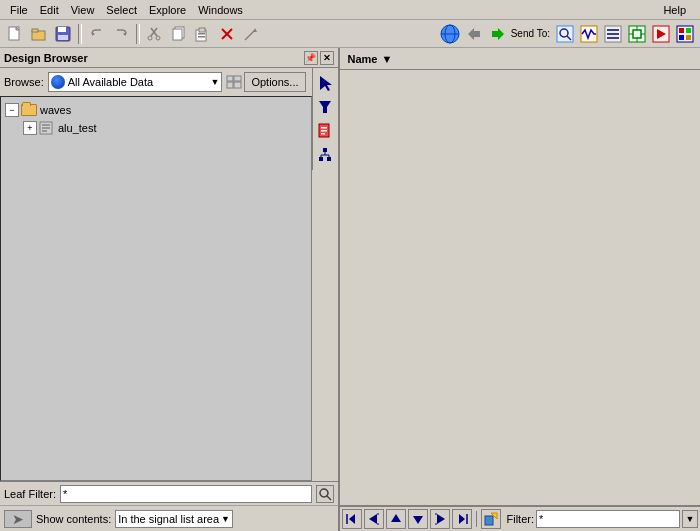 The height and width of the screenshot is (531, 700). What do you see at coordinates (15, 34) in the screenshot?
I see `toolbar-new-btn` at bounding box center [15, 34].